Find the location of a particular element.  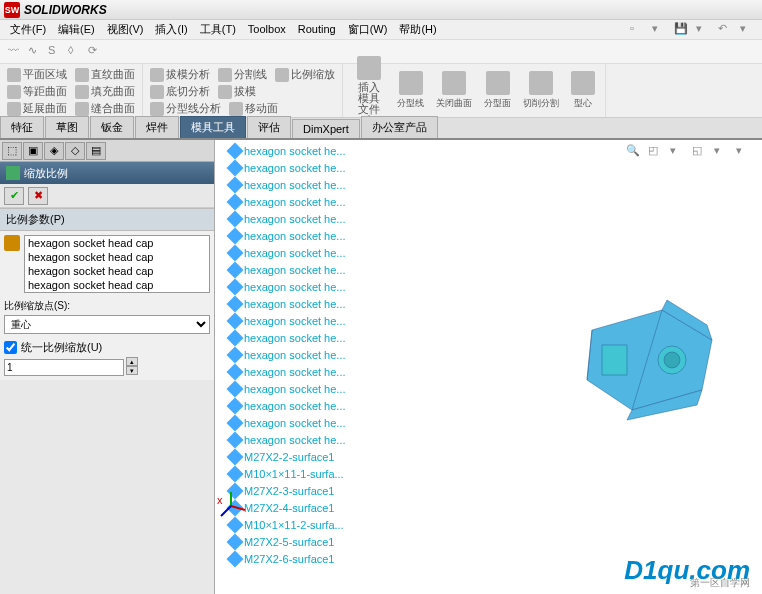

view-triad: x is located at coordinates (231, 506).